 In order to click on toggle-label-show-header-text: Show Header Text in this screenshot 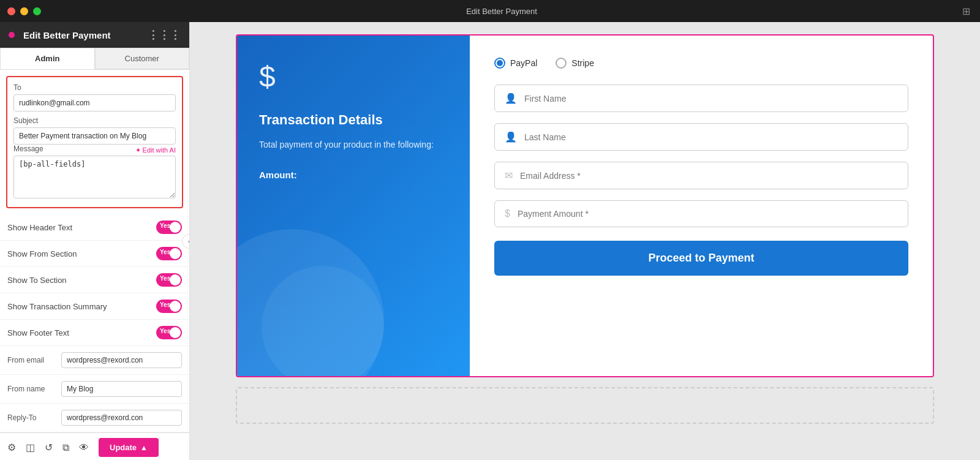, I will do `click(40, 228)`.